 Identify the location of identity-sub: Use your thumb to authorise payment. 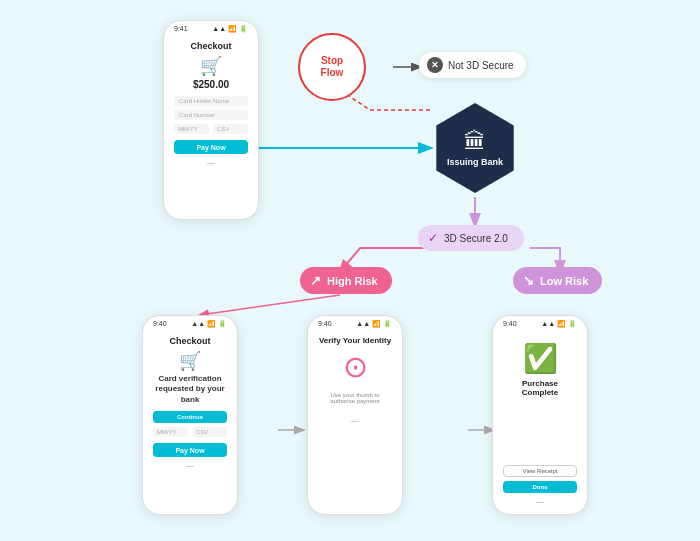
(355, 398).